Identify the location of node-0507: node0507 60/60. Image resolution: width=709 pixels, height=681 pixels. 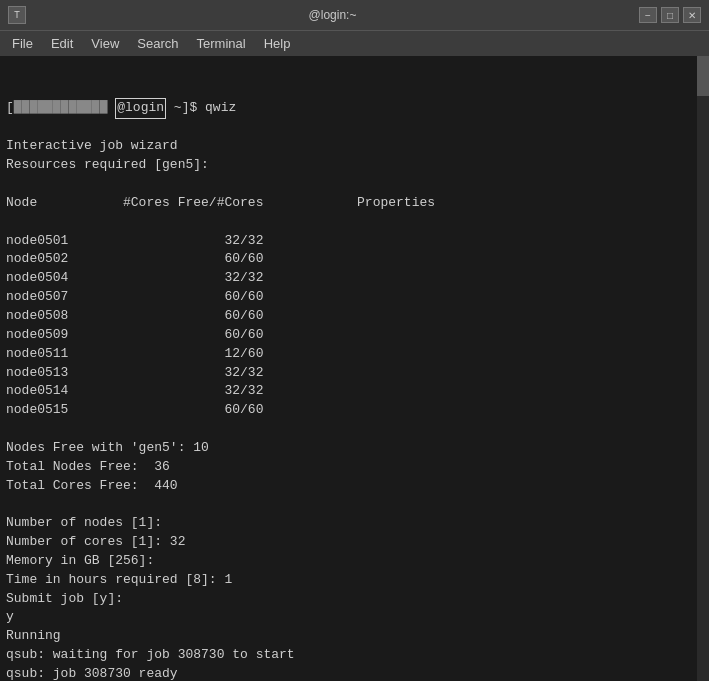
(134, 296).